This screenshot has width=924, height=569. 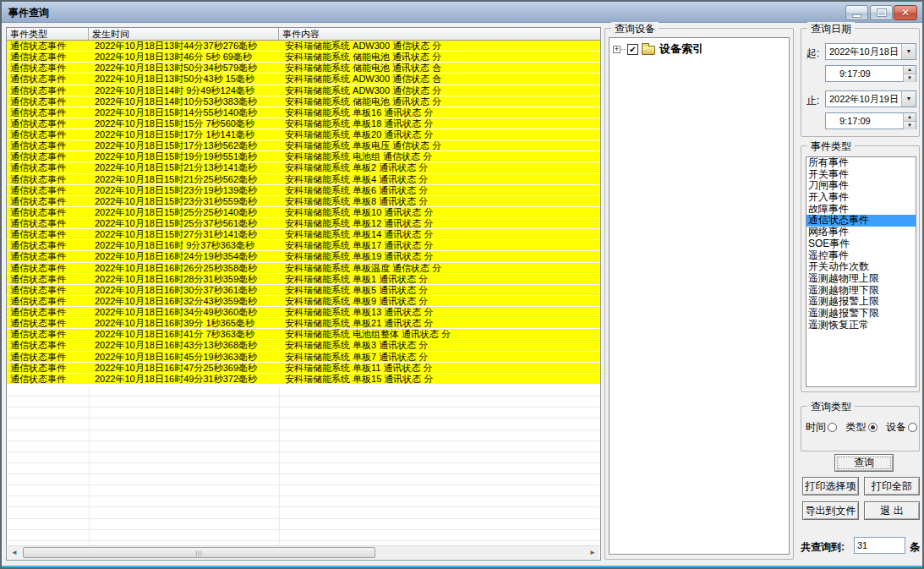 I want to click on from-time-spinner: 9:17:09 ▲ ▼, so click(x=871, y=74).